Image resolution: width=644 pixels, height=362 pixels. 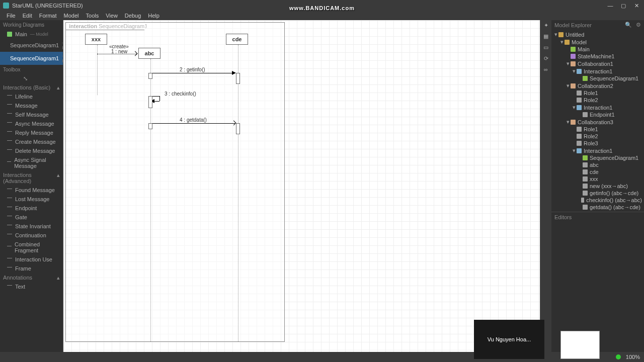 I want to click on refresh-icon: ⟳, so click(x=546, y=59).